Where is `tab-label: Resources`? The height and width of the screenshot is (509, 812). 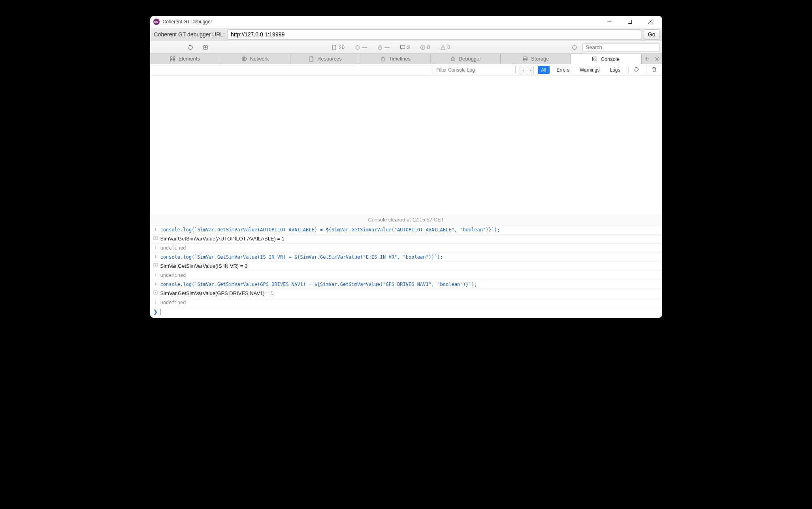
tab-label: Resources is located at coordinates (330, 59).